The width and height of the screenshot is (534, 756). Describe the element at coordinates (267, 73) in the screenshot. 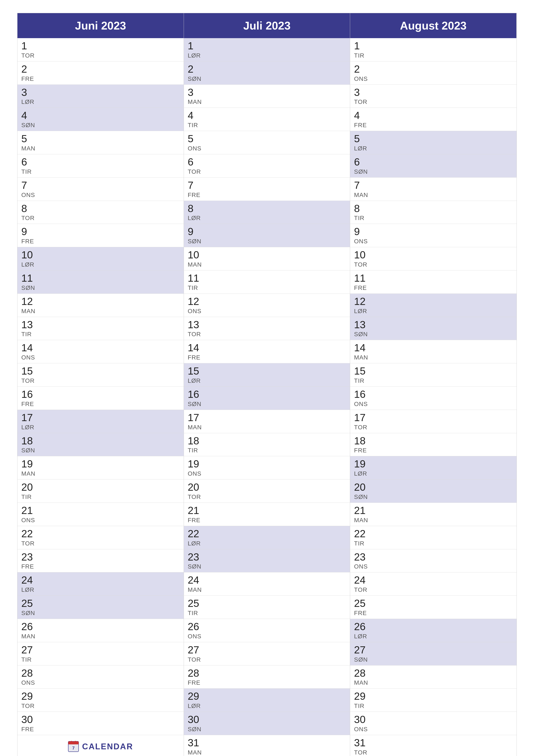

I see `day-cell: 2SØN` at that location.